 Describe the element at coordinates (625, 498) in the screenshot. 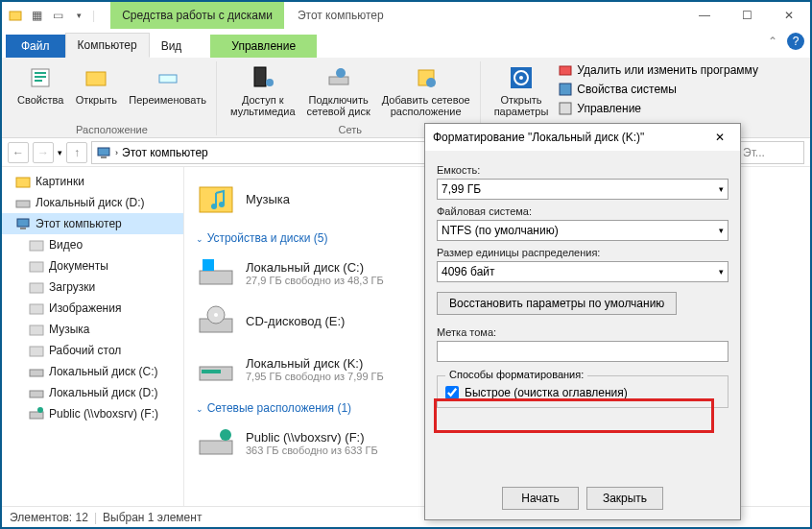

I see `close-dialog-button: Закрыть` at that location.